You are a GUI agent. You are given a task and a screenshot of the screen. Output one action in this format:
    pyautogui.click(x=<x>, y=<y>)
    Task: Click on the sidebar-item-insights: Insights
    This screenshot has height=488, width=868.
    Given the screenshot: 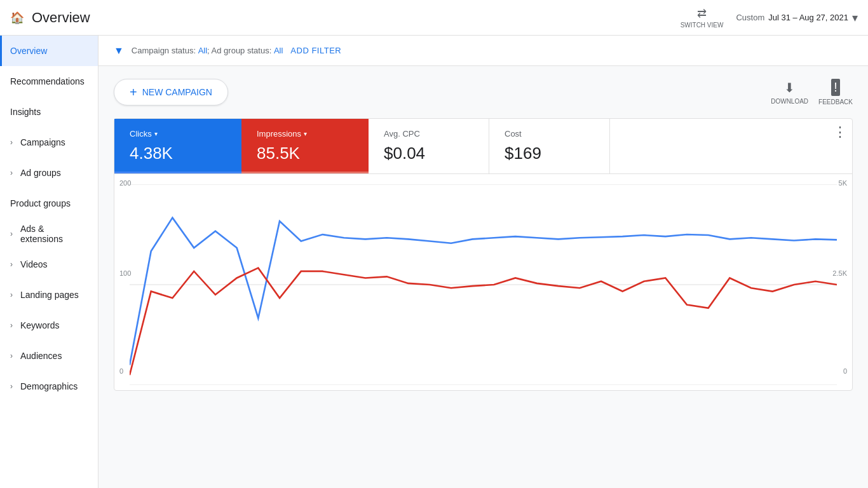 What is the action you would take?
    pyautogui.click(x=49, y=112)
    